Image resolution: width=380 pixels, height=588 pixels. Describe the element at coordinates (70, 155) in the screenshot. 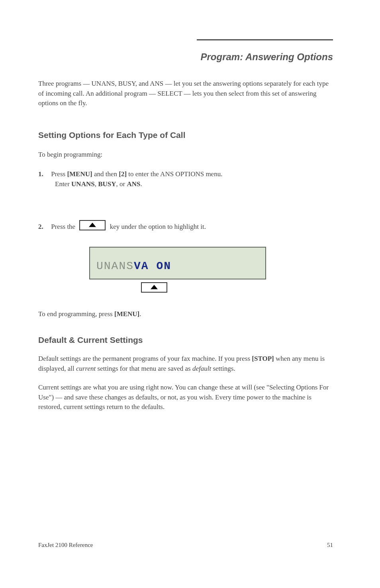

I see `to-begin-text: To begin programming:` at that location.